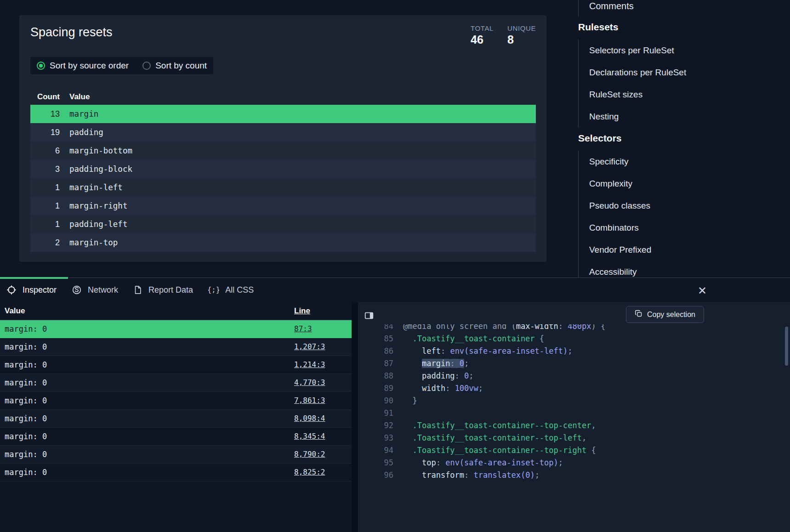  I want to click on tab-label: Network, so click(103, 290).